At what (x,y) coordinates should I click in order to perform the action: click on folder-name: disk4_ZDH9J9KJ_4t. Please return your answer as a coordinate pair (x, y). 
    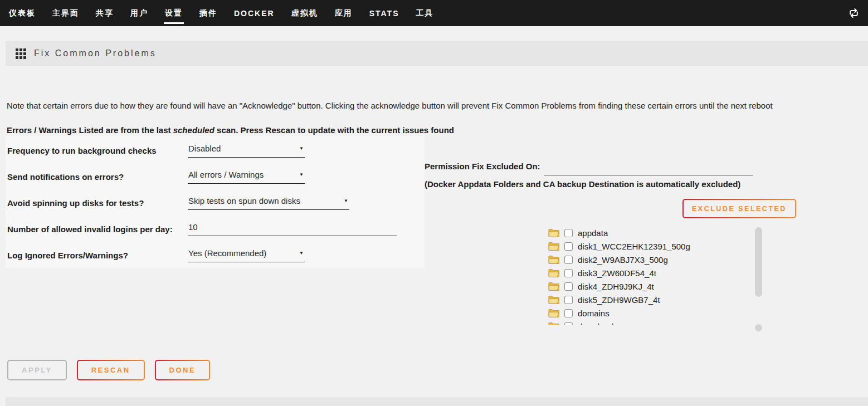
    Looking at the image, I should click on (616, 286).